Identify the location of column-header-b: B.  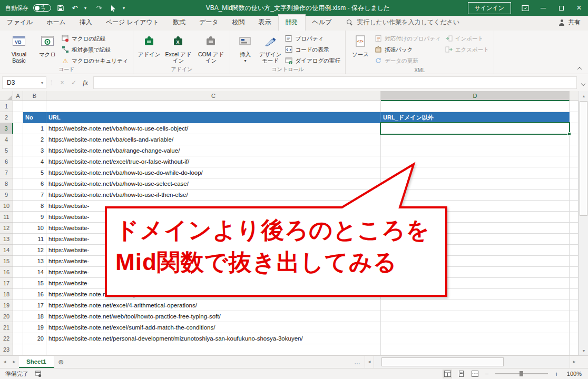
(35, 96).